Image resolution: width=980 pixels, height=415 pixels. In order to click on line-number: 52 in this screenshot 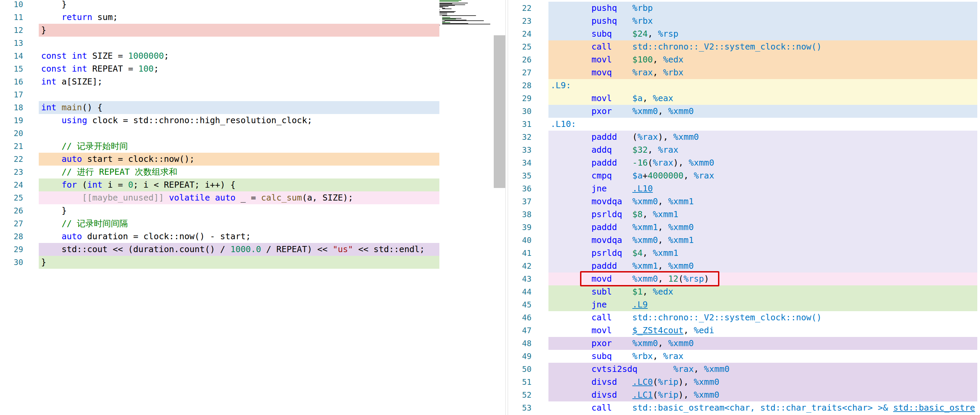, I will do `click(520, 395)`.